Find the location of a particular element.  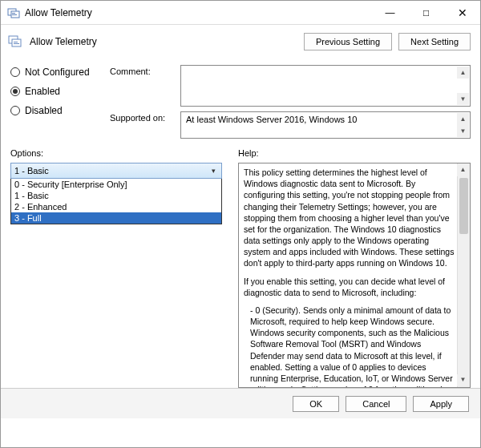

close-button: ✕ is located at coordinates (462, 13).